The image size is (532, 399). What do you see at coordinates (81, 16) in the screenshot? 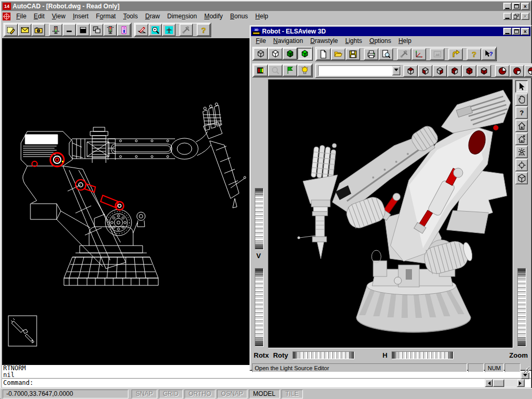
I see `menu-insert: Insert` at bounding box center [81, 16].